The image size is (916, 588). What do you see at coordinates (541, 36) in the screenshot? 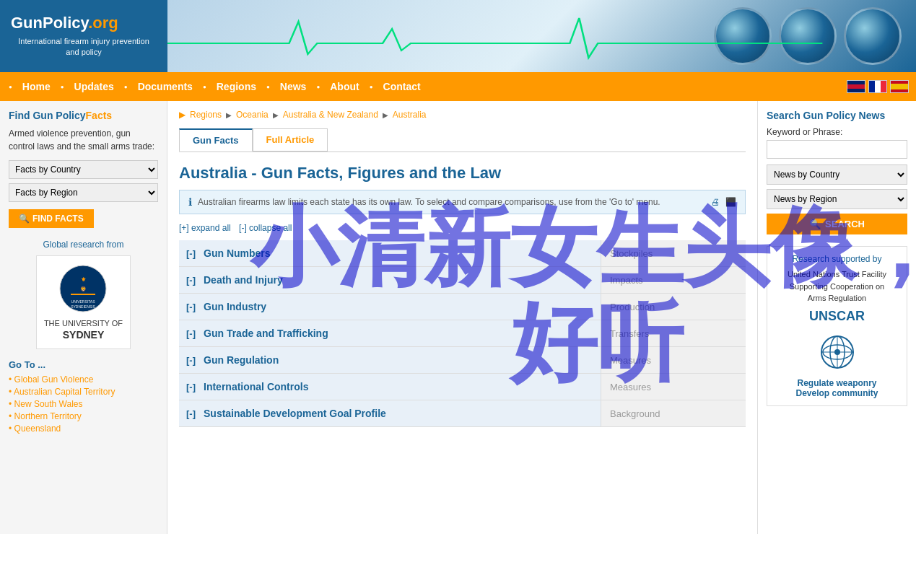
I see `header-banner` at bounding box center [541, 36].